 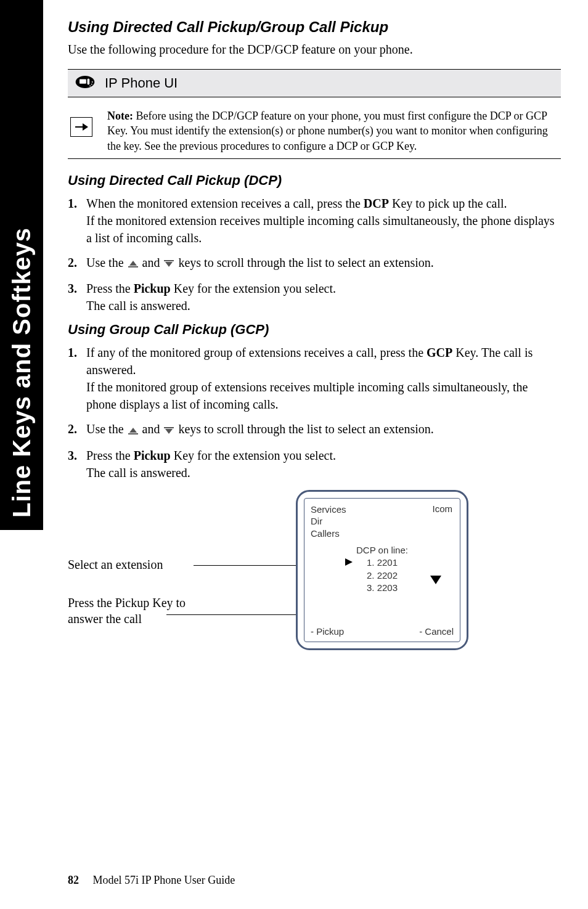 What do you see at coordinates (314, 49) in the screenshot?
I see `intro-text: Use the following procedure for the DCP/…` at bounding box center [314, 49].